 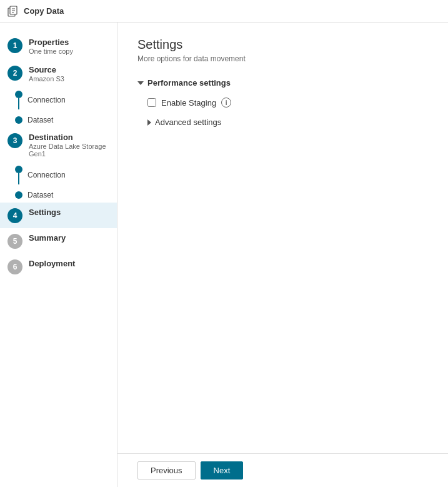 What do you see at coordinates (166, 470) in the screenshot?
I see `previous-button: Previous` at bounding box center [166, 470].